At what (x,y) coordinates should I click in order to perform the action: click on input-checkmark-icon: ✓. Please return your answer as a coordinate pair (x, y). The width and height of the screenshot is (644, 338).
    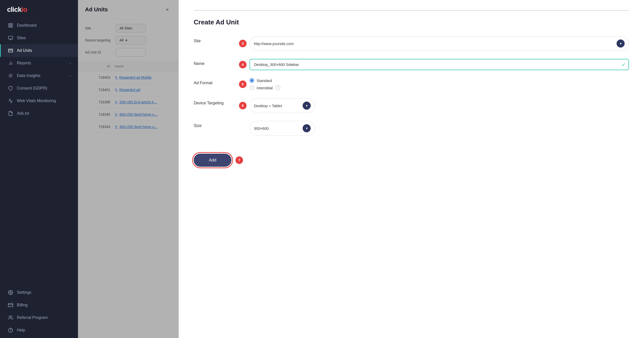
    Looking at the image, I should click on (624, 65).